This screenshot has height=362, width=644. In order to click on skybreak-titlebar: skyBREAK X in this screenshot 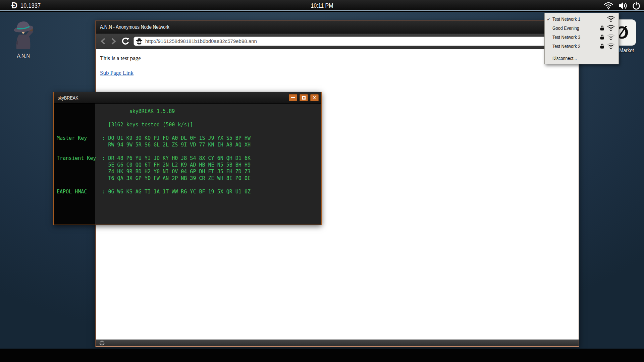, I will do `click(187, 98)`.